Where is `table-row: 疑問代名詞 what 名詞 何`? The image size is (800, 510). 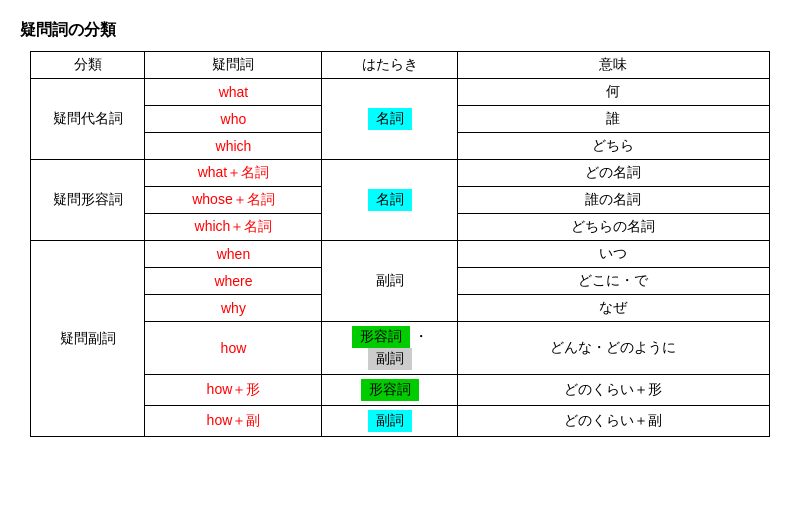
table-row: 疑問代名詞 what 名詞 何 is located at coordinates (400, 92).